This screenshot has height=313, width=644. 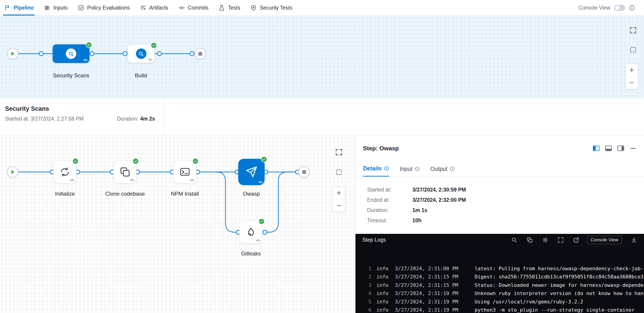 What do you see at coordinates (128, 119) in the screenshot?
I see `duration-label: Duration:` at bounding box center [128, 119].